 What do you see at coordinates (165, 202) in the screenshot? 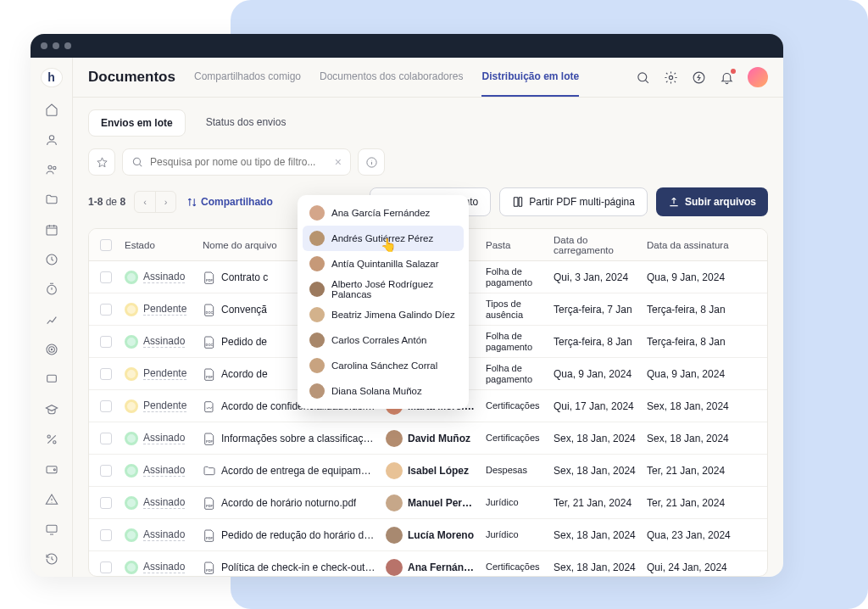
I see `next-page: ›` at bounding box center [165, 202].